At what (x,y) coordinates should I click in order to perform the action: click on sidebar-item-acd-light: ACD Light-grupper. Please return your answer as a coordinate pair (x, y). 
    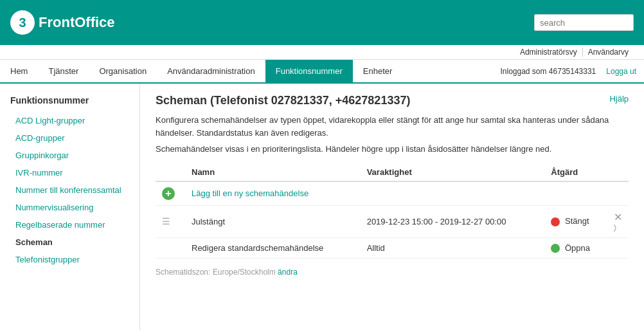
    Looking at the image, I should click on (69, 121).